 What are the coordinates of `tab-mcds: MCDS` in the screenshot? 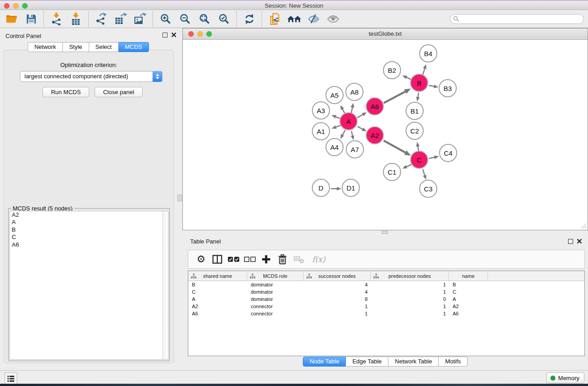 It's located at (134, 47).